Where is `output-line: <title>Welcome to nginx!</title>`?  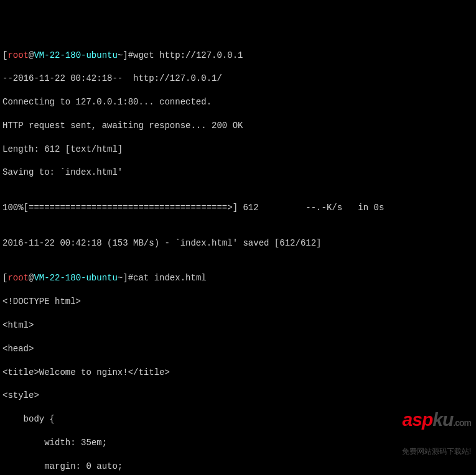
output-line: <title>Welcome to nginx!</title> is located at coordinates (238, 373).